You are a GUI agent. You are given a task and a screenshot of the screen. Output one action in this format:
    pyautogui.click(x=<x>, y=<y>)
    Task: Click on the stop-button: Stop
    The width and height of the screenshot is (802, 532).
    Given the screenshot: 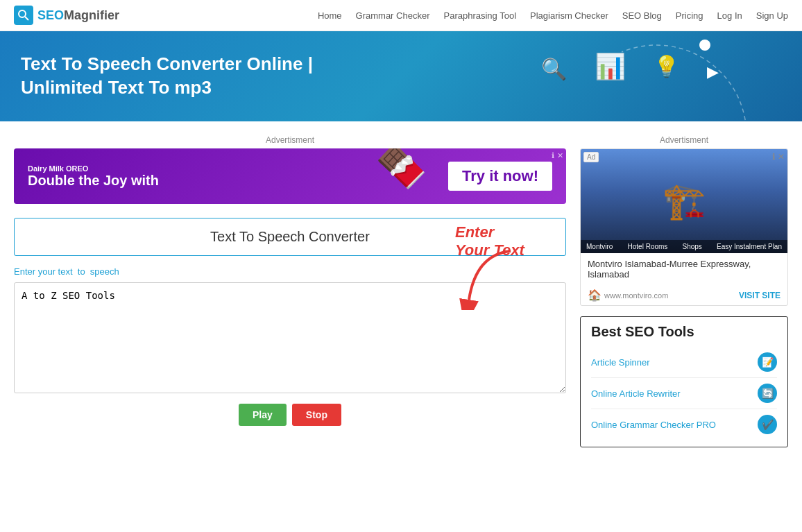 What is the action you would take?
    pyautogui.click(x=316, y=415)
    